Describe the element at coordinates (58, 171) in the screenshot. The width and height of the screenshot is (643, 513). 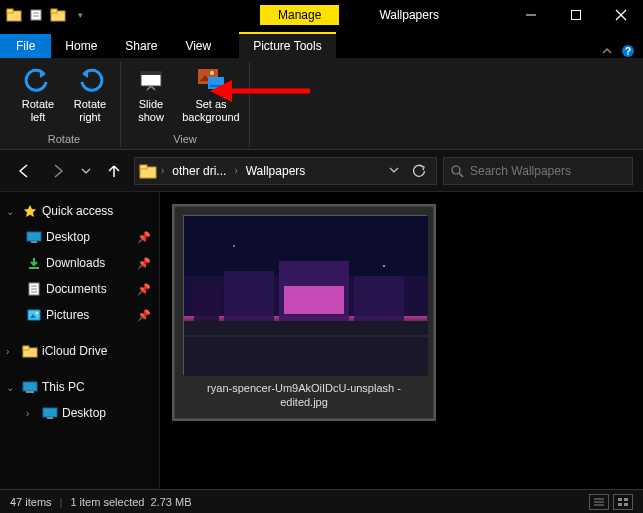
I see `forward-button` at that location.